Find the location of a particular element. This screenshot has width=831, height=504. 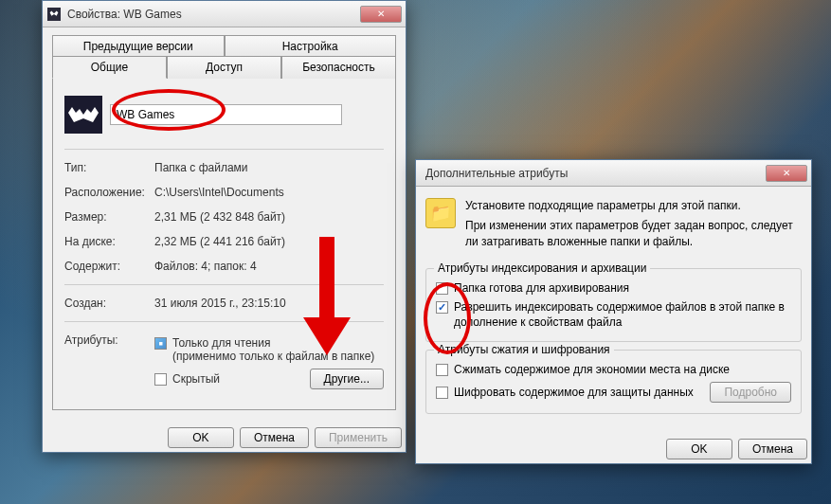

ondisk-label: На диске: is located at coordinates (110, 242).